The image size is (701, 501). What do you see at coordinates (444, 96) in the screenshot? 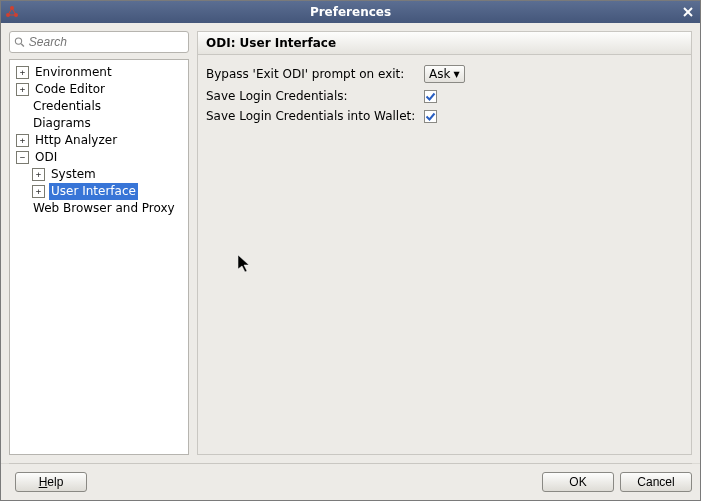
I see `form-row-save-login: Save Login Credentials:` at bounding box center [444, 96].